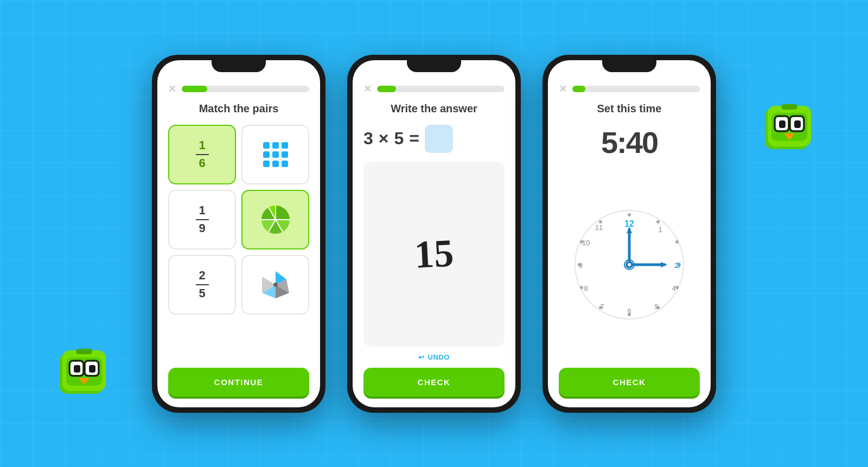  Describe the element at coordinates (678, 265) in the screenshot. I see `svg-text: 3` at that location.